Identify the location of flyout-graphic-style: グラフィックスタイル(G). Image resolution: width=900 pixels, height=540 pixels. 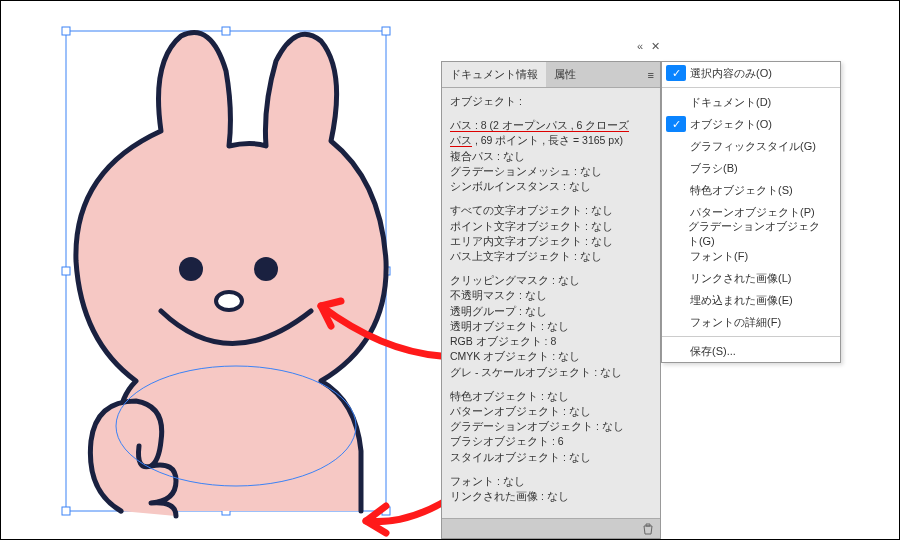
(751, 146).